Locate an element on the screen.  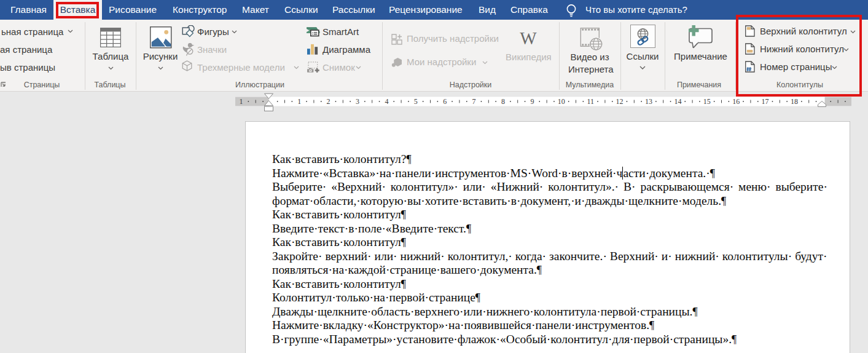
svg-text: 3 is located at coordinates (358, 101).